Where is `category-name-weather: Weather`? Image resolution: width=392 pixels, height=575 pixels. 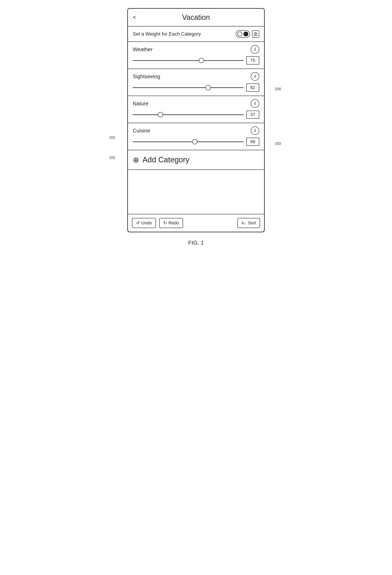
category-name-weather: Weather is located at coordinates (143, 49).